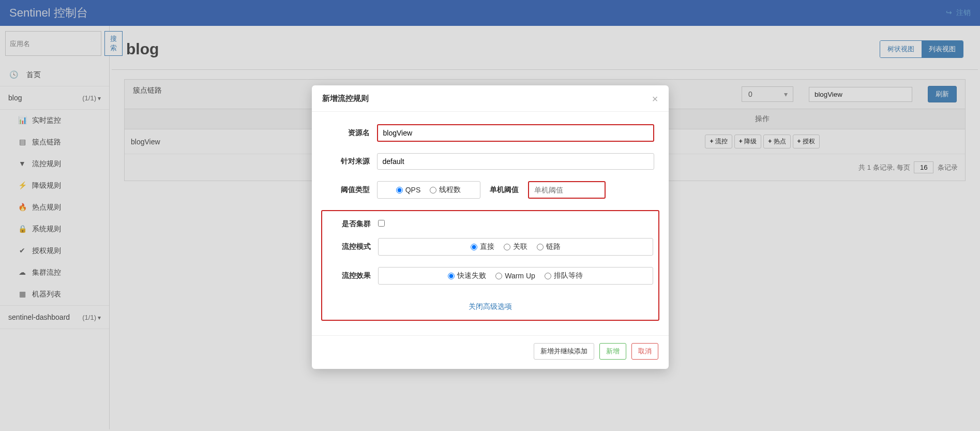 The image size is (980, 431). What do you see at coordinates (504, 190) in the screenshot?
I see `single-threshold-label: 单机阈值` at bounding box center [504, 190].